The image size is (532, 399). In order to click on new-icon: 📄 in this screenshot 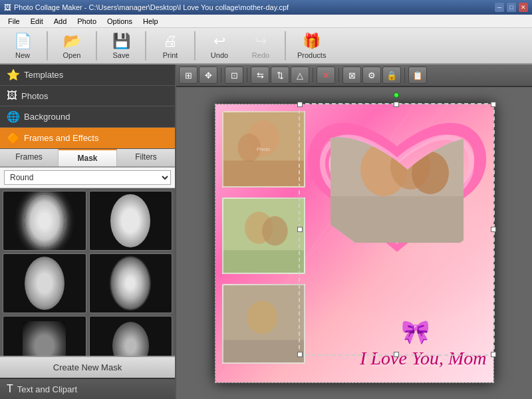, I will do `click(23, 41)`.